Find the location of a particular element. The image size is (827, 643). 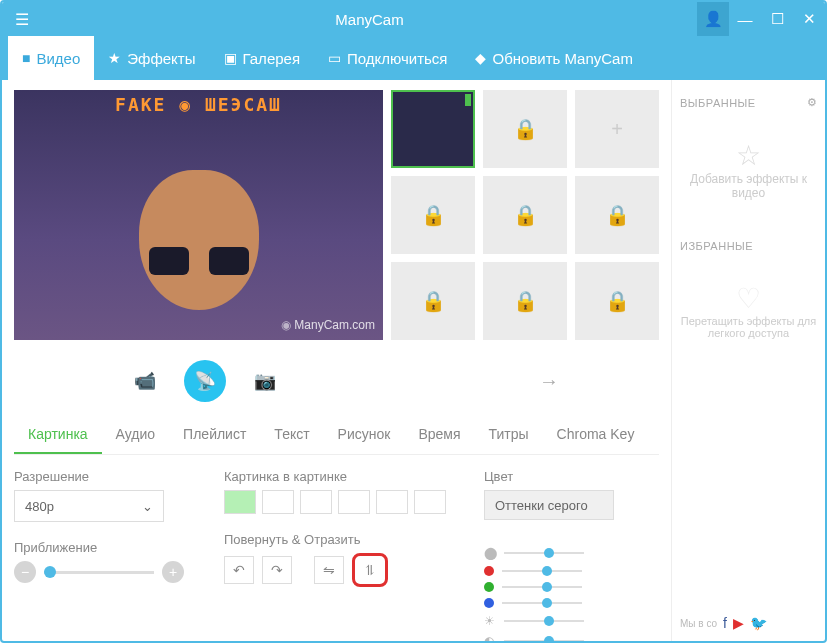

resolution-select: 480p ⌄ is located at coordinates (89, 506).